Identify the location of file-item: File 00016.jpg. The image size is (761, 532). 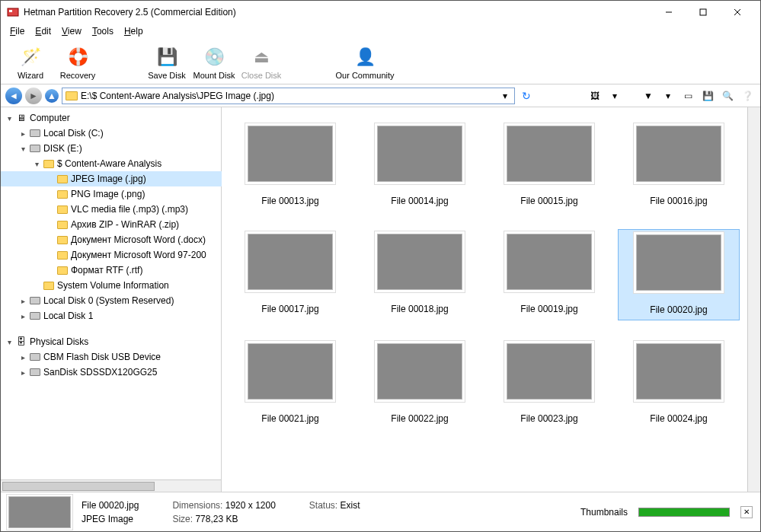
(679, 166).